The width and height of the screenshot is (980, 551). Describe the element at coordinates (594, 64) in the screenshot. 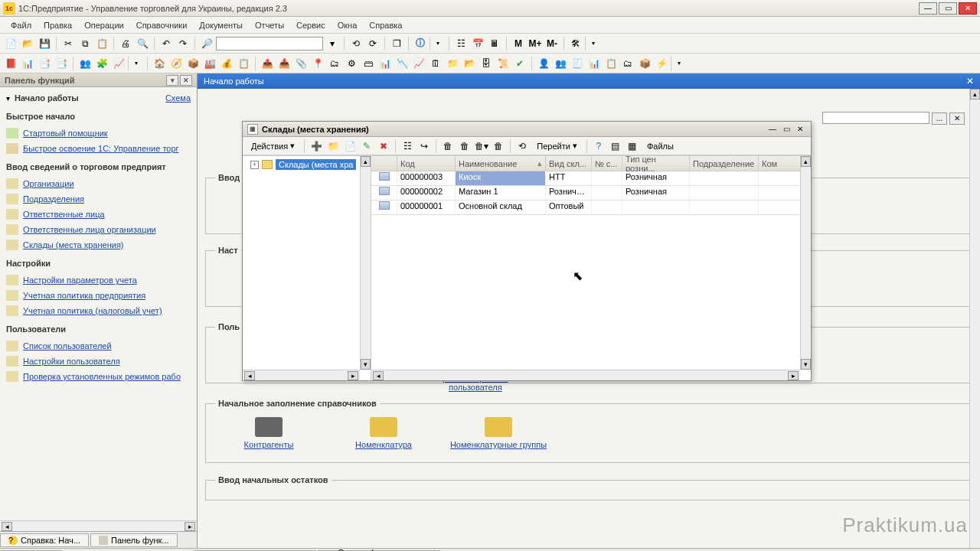

I see `icon-33: 📊` at that location.